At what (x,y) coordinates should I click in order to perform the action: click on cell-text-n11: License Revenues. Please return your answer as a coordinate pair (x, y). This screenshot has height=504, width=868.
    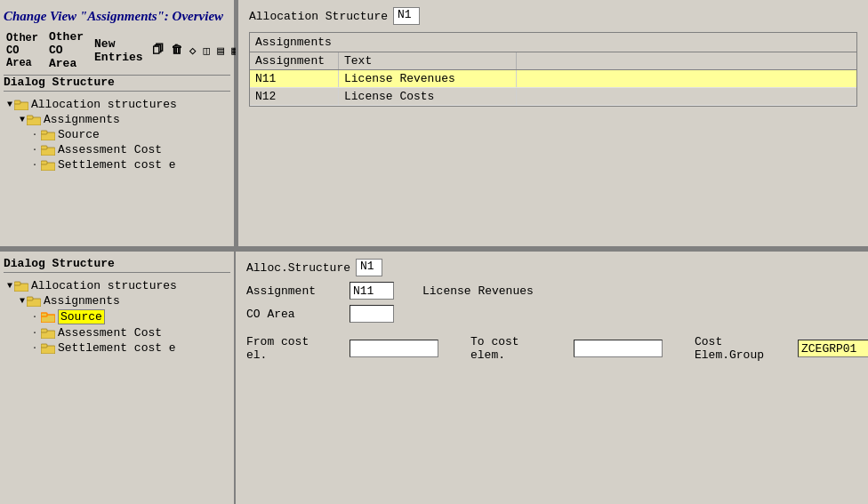
    Looking at the image, I should click on (428, 78).